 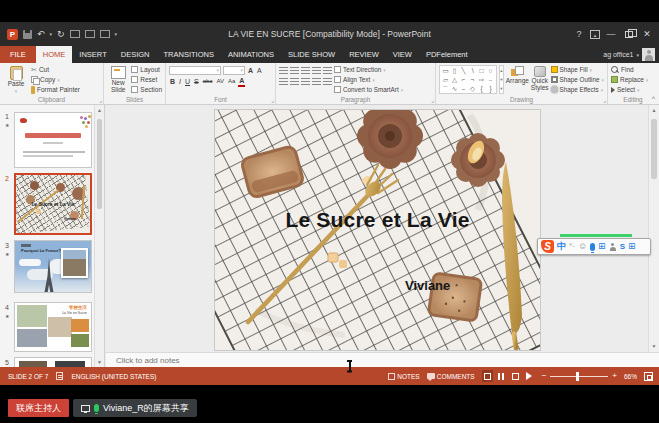 I want to click on shapes-scroll-up-icon: ▴, so click(x=502, y=70).